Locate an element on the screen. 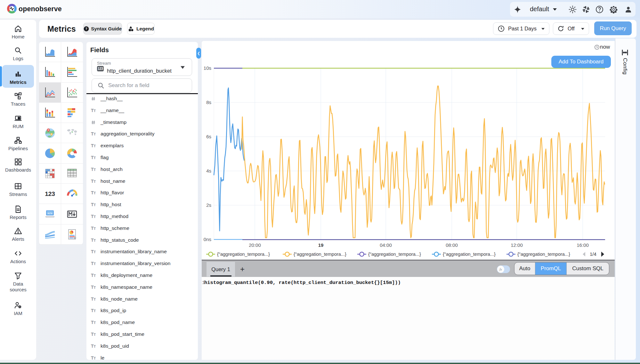 Image resolution: width=640 pixels, height=364 pixels. svg-text: 12:00 is located at coordinates (517, 245).